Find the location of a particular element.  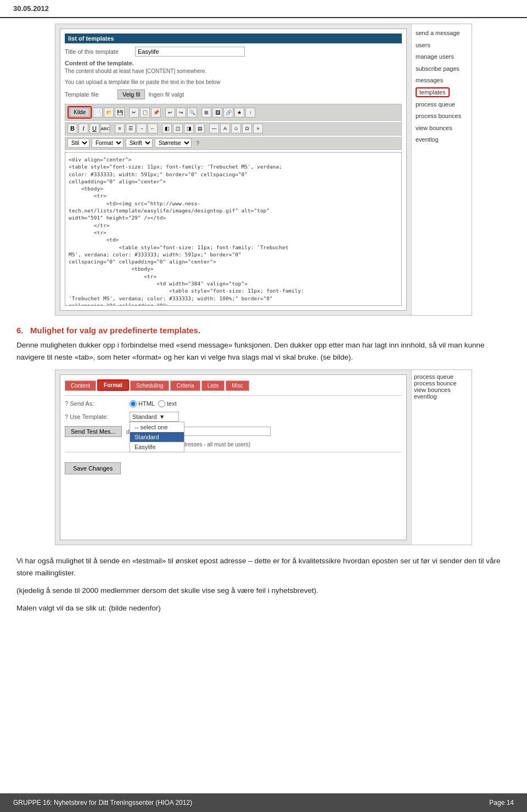

ss2-sidebar-process-bounces: process bounce is located at coordinates (435, 383).